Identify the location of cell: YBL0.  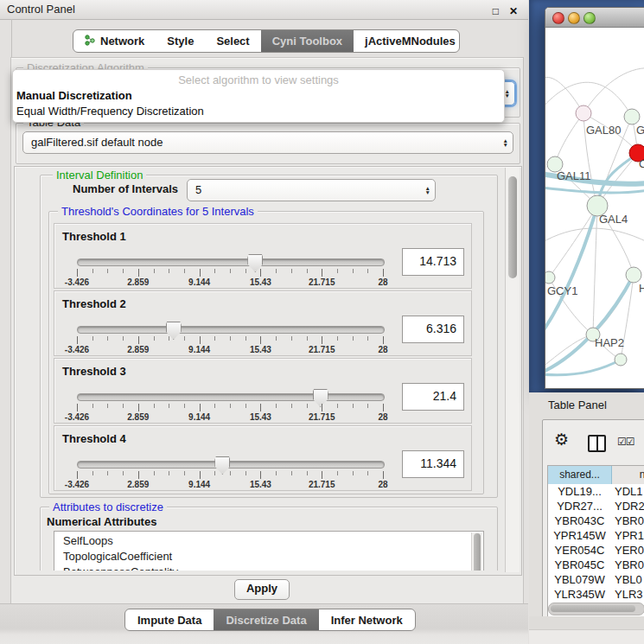
(629, 579).